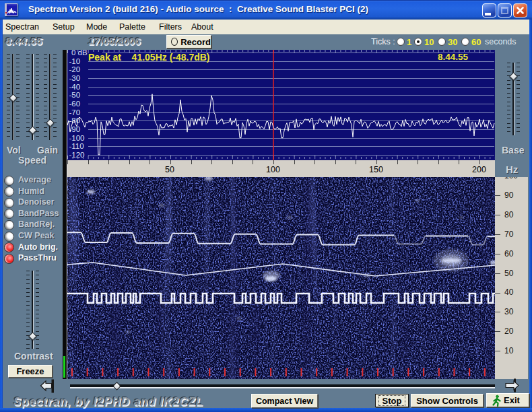  I want to click on svg-text: -110, so click(77, 146).